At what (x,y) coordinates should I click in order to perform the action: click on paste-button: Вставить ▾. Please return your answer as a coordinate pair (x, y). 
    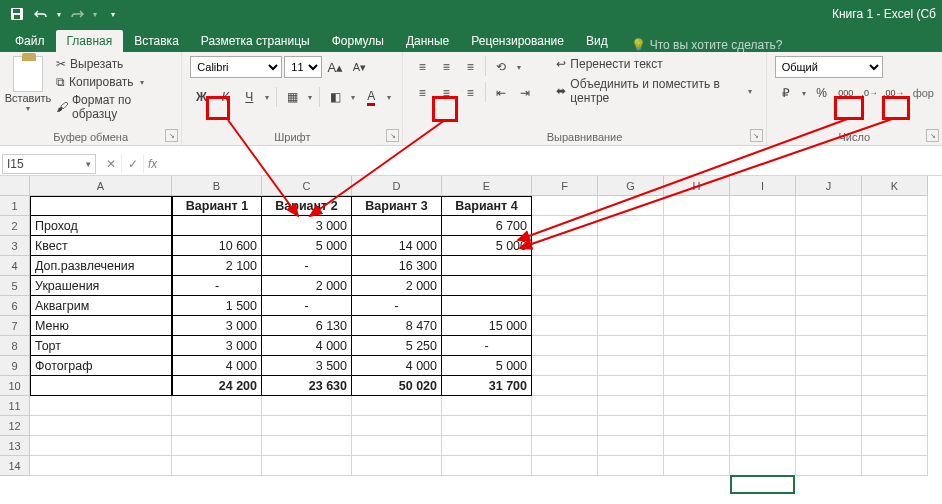
    Looking at the image, I should click on (28, 92).